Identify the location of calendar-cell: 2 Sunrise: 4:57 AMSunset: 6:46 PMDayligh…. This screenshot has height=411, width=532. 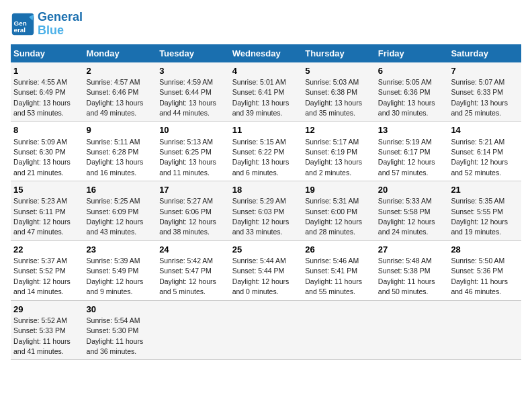
(121, 92).